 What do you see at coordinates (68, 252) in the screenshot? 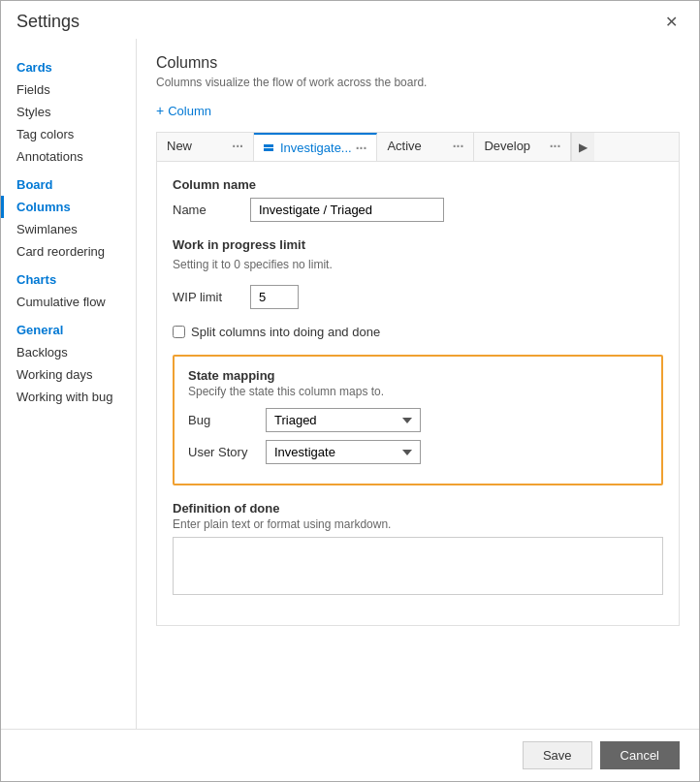
I see `sidebar-item-card-reordering: Card reordering` at bounding box center [68, 252].